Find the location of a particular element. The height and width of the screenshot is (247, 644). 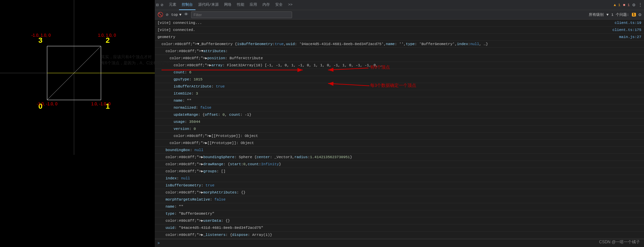

console-line: type: "BufferGeometry" is located at coordinates (399, 214).